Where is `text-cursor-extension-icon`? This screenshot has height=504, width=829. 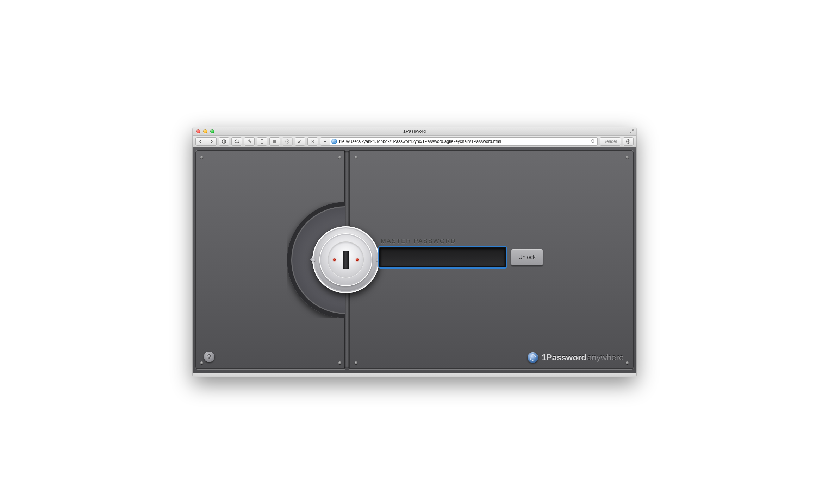
text-cursor-extension-icon is located at coordinates (262, 141).